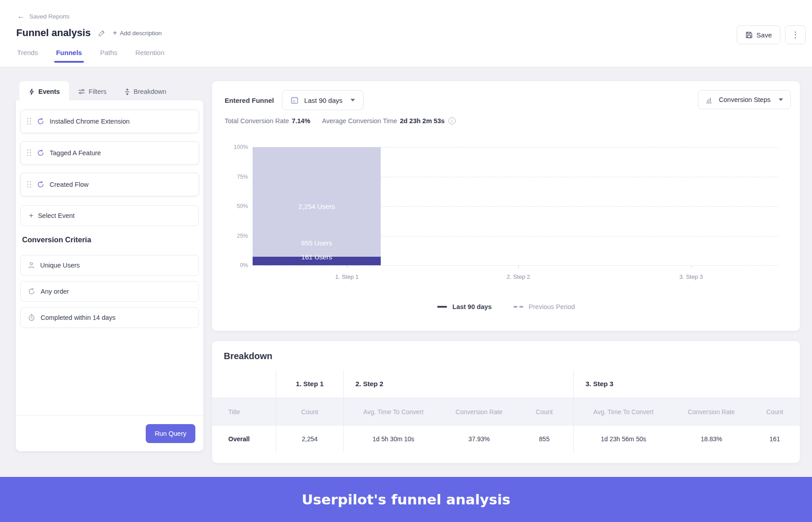  I want to click on kebab-icon: ⋮, so click(795, 35).